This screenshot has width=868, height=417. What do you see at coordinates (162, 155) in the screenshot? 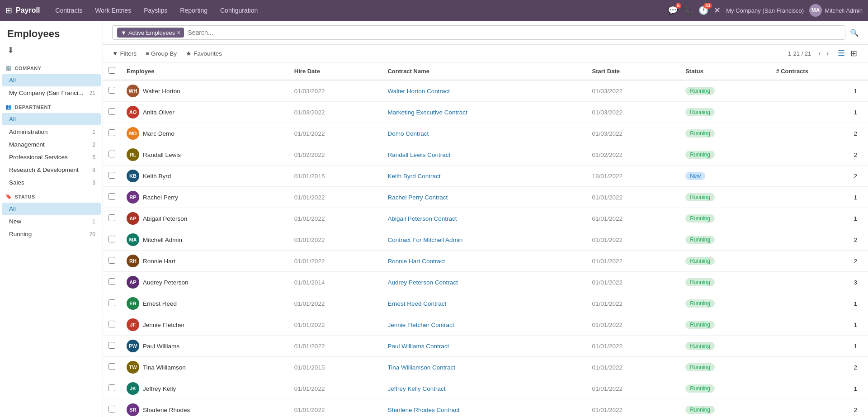
I see `employee-name: Randall Lewis` at bounding box center [162, 155].